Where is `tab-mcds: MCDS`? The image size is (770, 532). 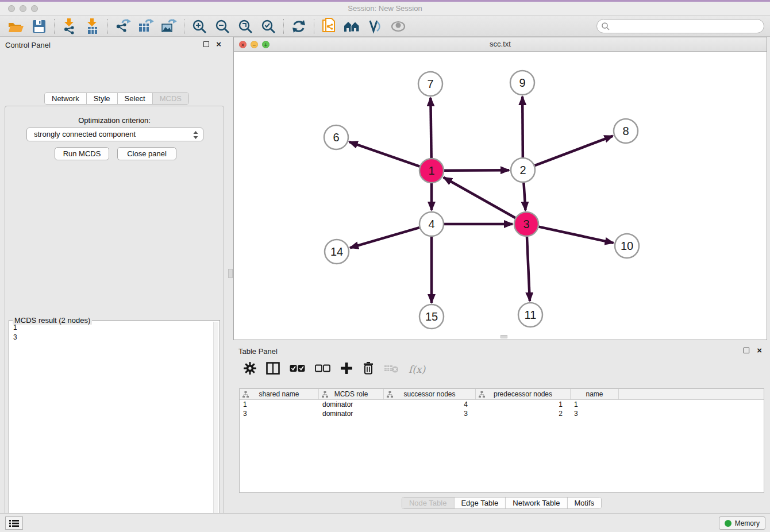 tab-mcds: MCDS is located at coordinates (171, 99).